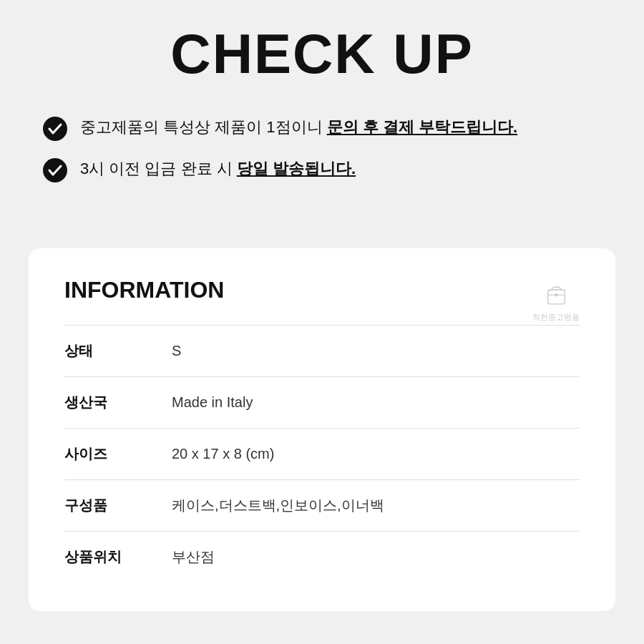  Describe the element at coordinates (556, 317) in the screenshot. I see `brand-name-label: 착한중고명품` at that location.